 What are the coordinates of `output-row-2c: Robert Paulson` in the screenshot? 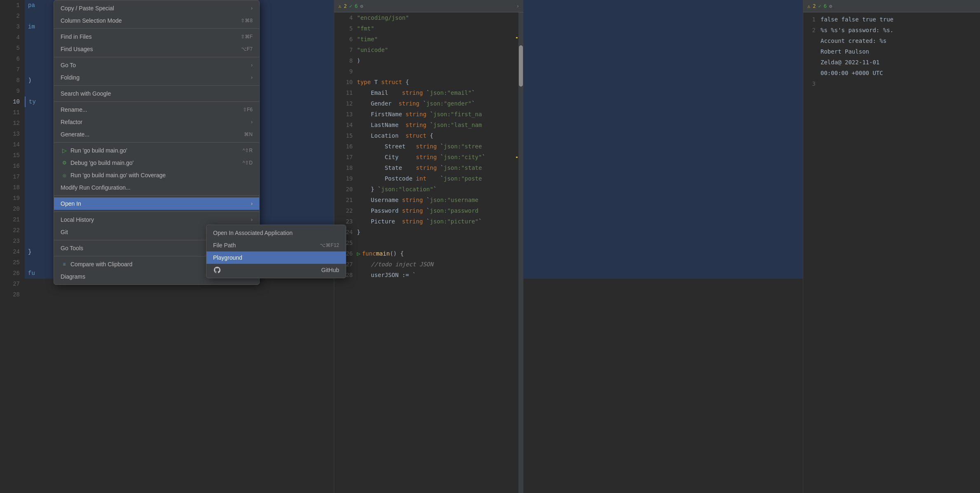 It's located at (892, 52).